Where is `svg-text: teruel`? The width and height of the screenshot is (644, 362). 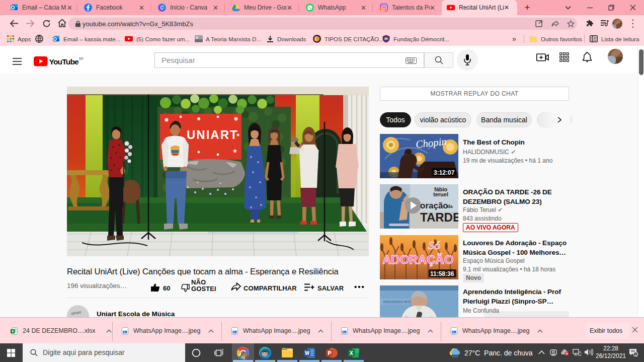
svg-text: teruel is located at coordinates (441, 194).